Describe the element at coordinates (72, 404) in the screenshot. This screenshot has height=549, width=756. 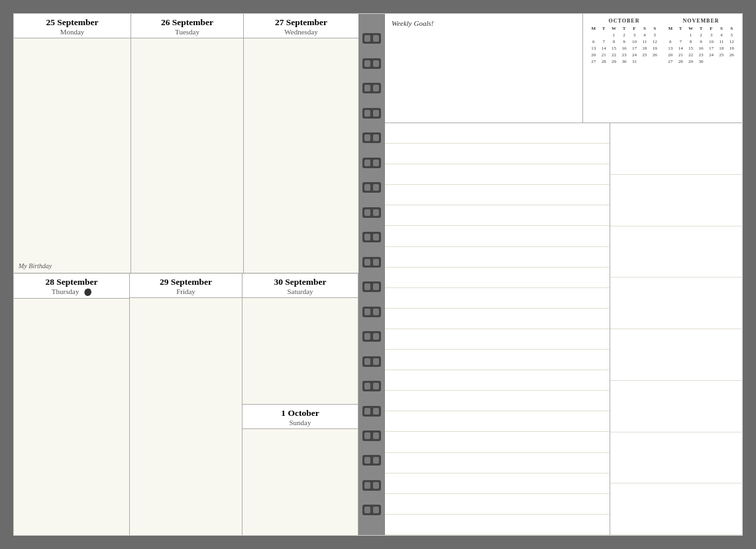
I see `thursday-cell: 28 September Thursday` at that location.